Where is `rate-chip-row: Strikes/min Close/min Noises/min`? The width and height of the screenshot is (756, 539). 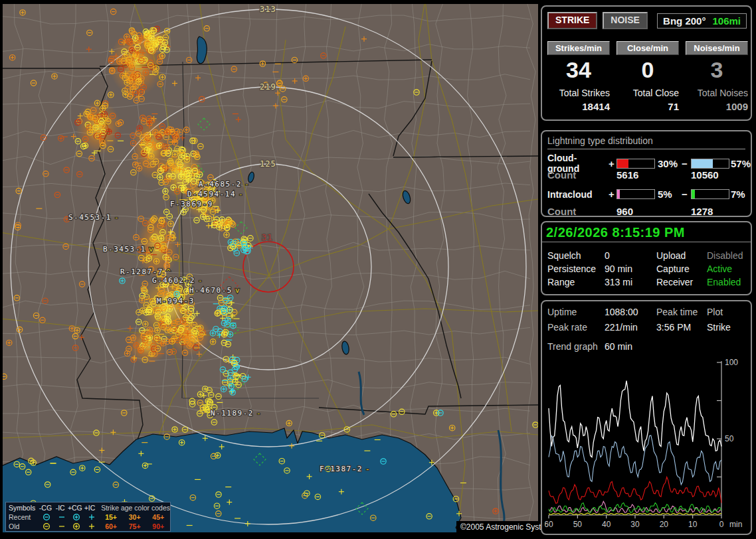 rate-chip-row: Strikes/min Close/min Noises/min is located at coordinates (646, 48).